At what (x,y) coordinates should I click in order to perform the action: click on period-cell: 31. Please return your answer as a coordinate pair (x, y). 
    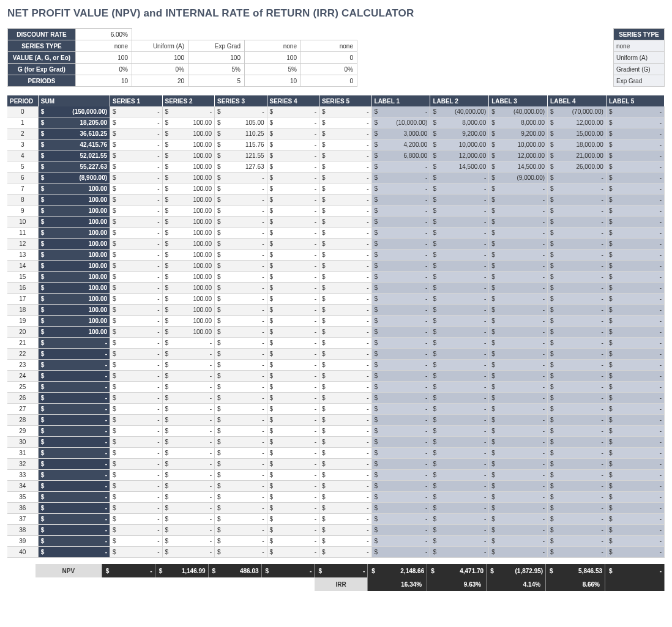
    Looking at the image, I should click on (23, 453).